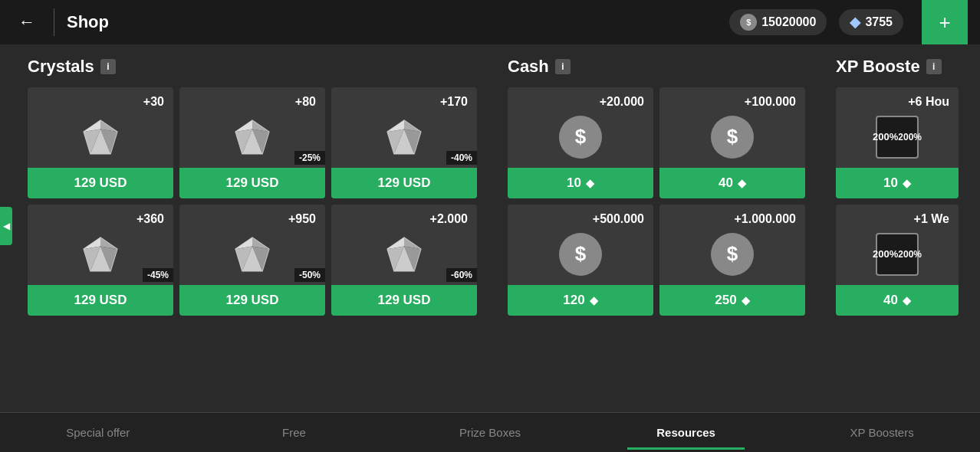  Describe the element at coordinates (745, 300) in the screenshot. I see `gem-inline-4: ◆` at that location.